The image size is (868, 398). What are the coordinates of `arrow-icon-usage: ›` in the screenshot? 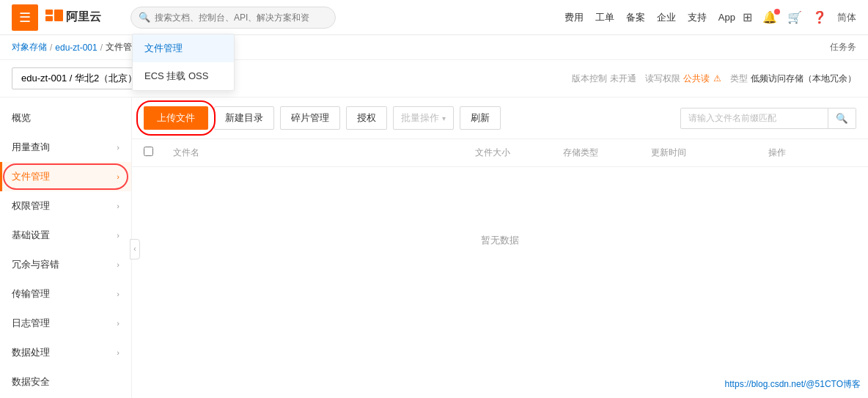 It's located at (118, 147).